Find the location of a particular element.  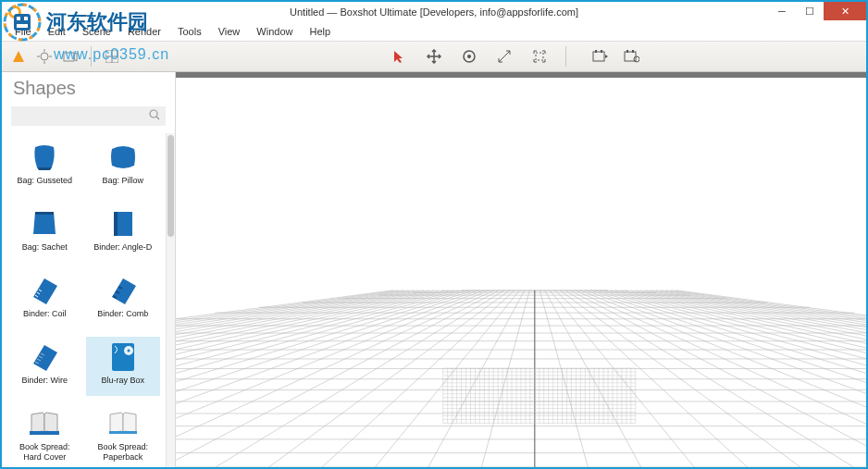

menu-file: File is located at coordinates (23, 31).